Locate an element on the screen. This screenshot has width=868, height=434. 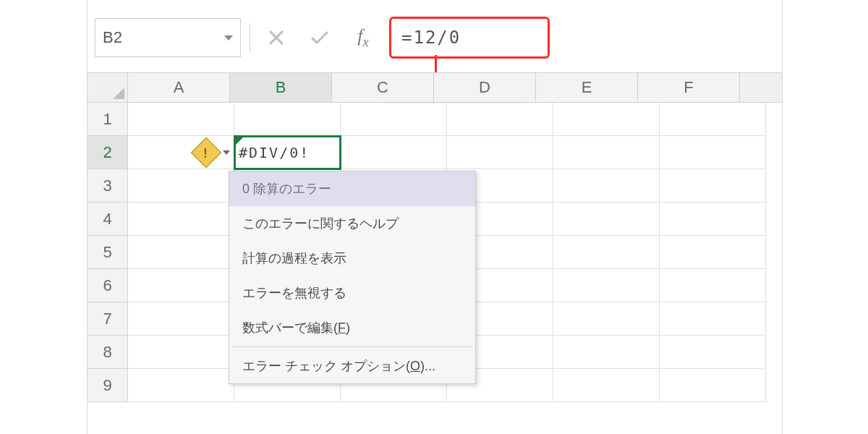
error-indicator: ! is located at coordinates (213, 153).